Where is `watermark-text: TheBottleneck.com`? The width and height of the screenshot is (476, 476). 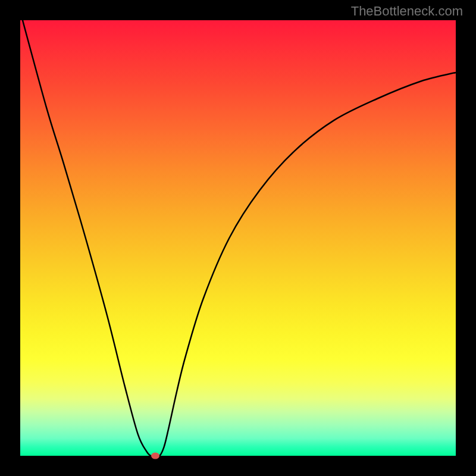
watermark-text: TheBottleneck.com is located at coordinates (407, 11).